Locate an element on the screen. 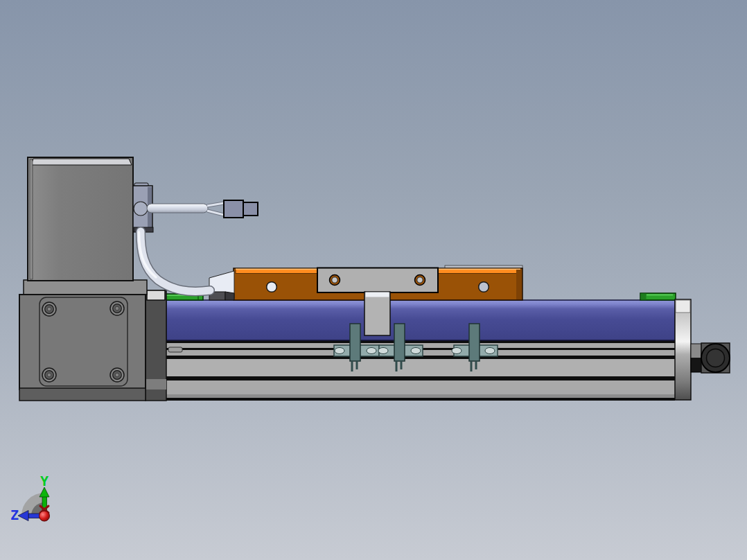  axis-y-label: Y is located at coordinates (44, 481).